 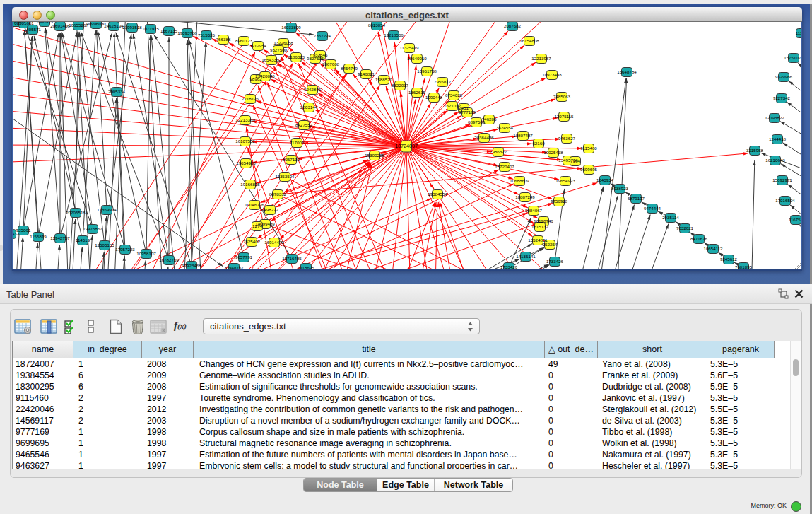 What do you see at coordinates (575, 161) in the screenshot?
I see `svg-text: 7964` at bounding box center [575, 161].